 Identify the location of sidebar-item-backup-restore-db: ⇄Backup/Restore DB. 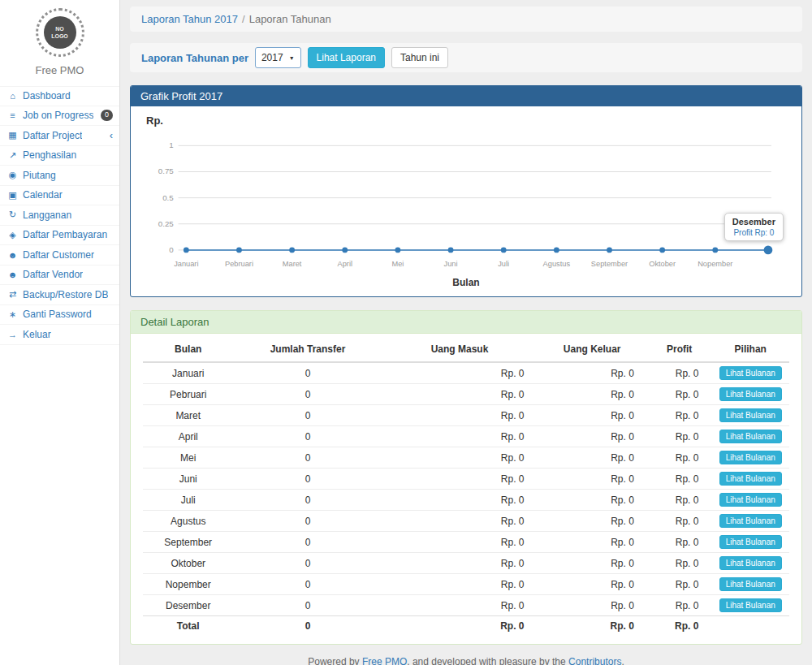
(60, 296).